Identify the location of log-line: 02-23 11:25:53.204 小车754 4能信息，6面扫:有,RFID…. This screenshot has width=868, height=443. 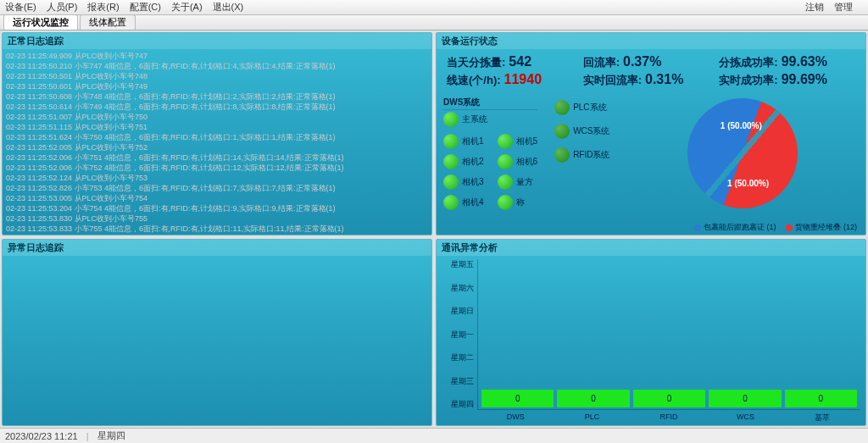
(217, 208).